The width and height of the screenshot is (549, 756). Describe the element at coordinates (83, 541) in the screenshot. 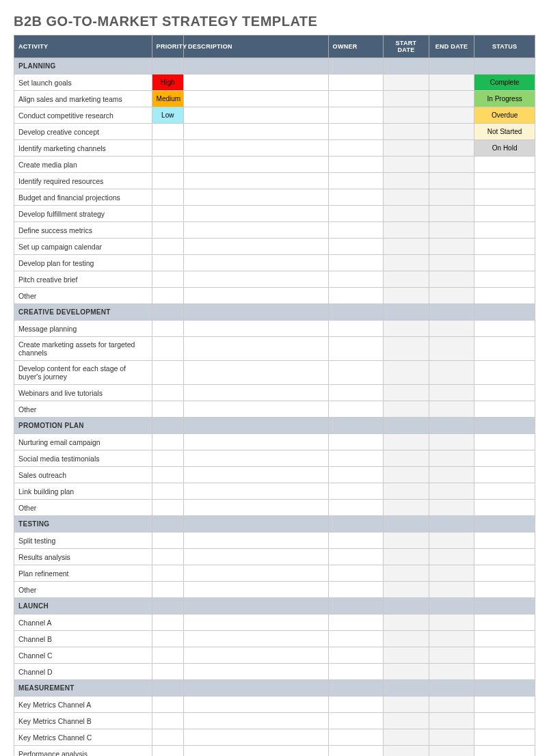

I see `activity-cell: Split testing` at that location.